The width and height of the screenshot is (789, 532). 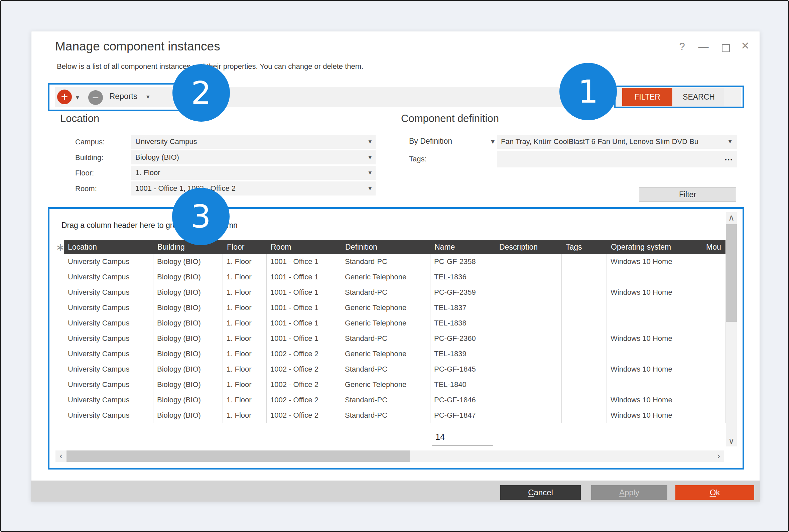 I want to click on callout-badge-1: 1, so click(x=588, y=92).